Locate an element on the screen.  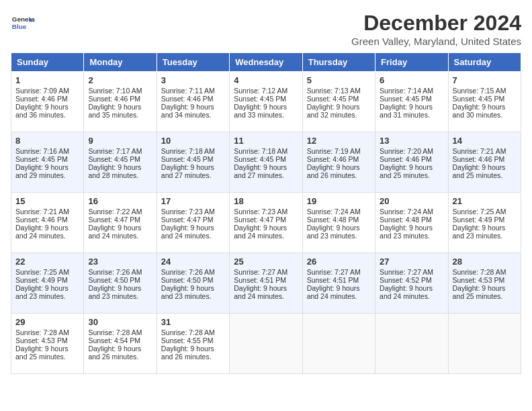
sunrise: Sunrise: 7:18 AM is located at coordinates (261, 151).